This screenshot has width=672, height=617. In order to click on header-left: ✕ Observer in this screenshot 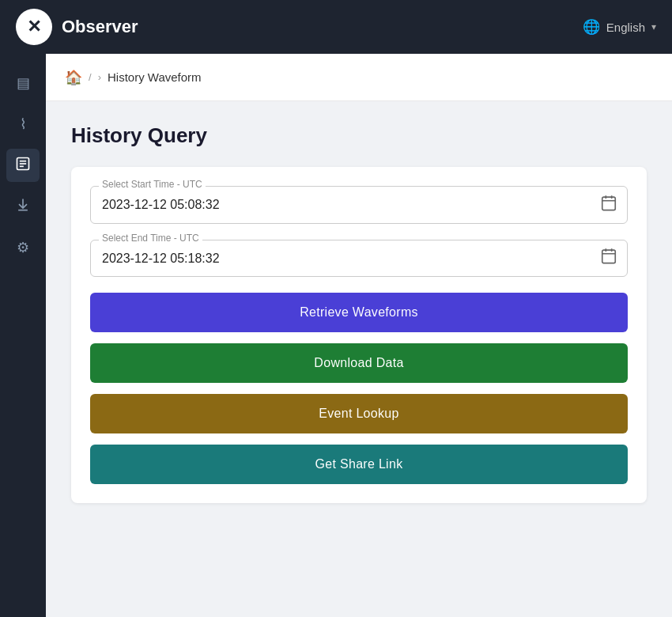, I will do `click(77, 27)`.